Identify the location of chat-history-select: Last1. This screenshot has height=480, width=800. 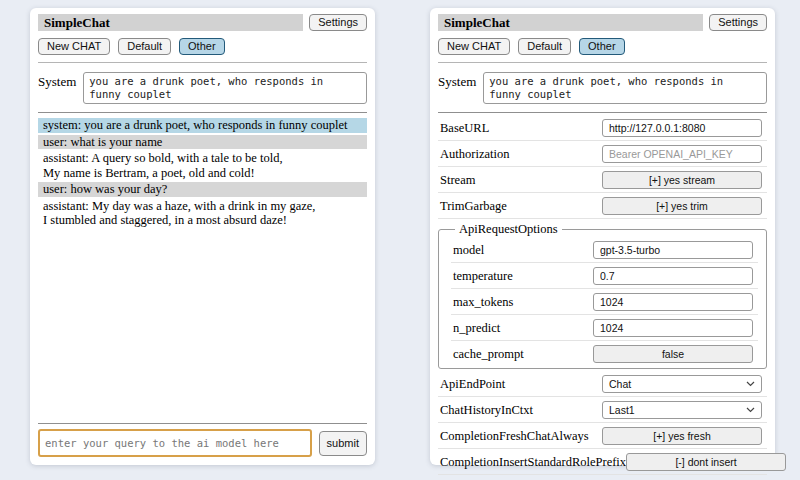
(682, 410).